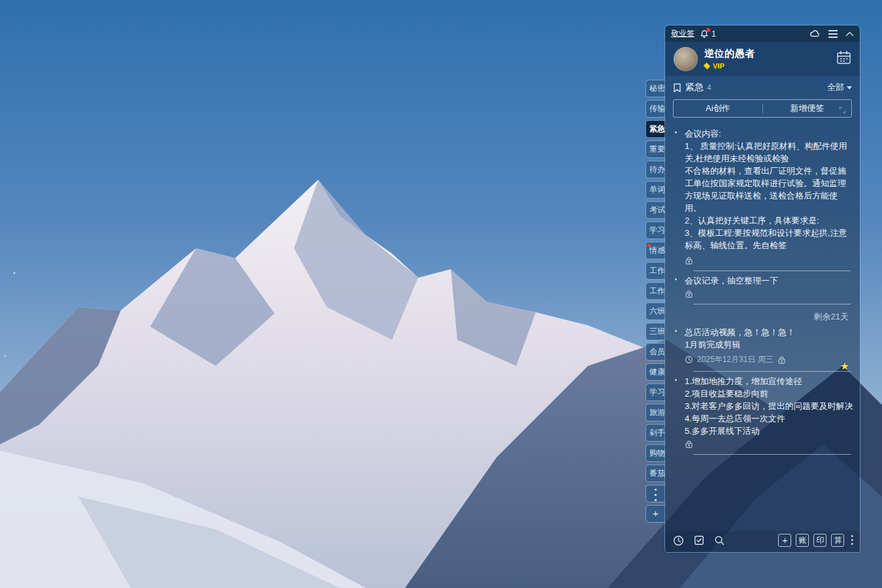 The width and height of the screenshot is (882, 588). I want to click on bookmark-icon, so click(677, 88).